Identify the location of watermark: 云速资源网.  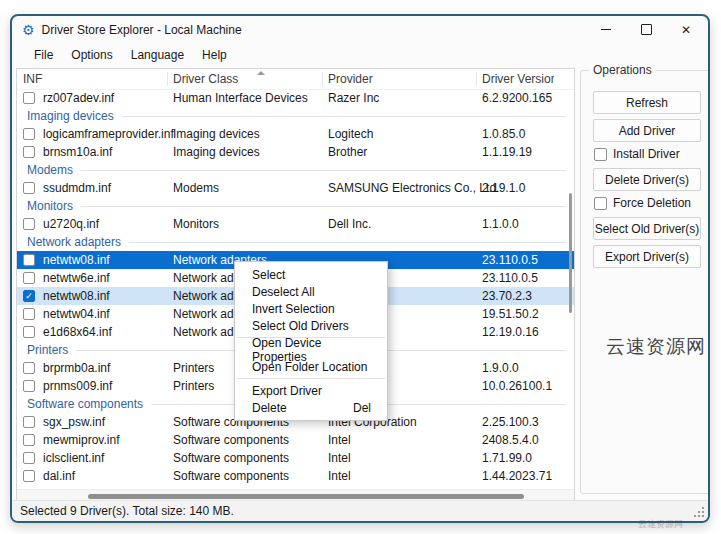
(656, 347).